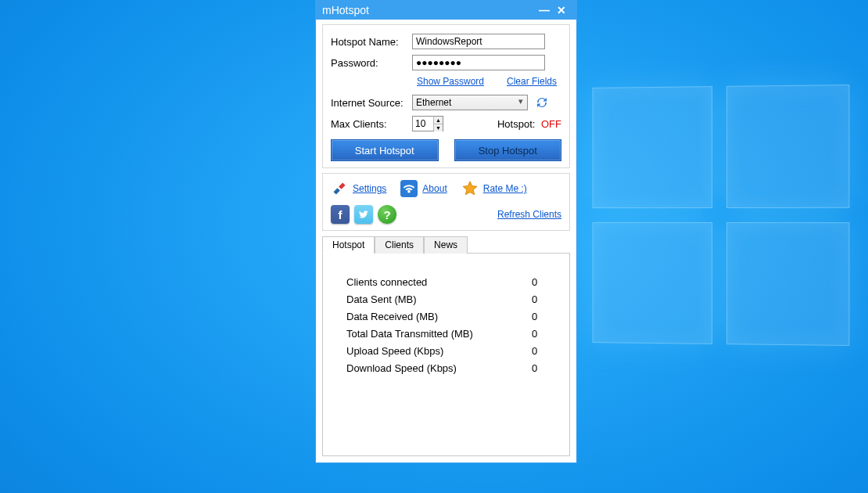  What do you see at coordinates (479, 41) in the screenshot?
I see `hotspot-name-input` at bounding box center [479, 41].